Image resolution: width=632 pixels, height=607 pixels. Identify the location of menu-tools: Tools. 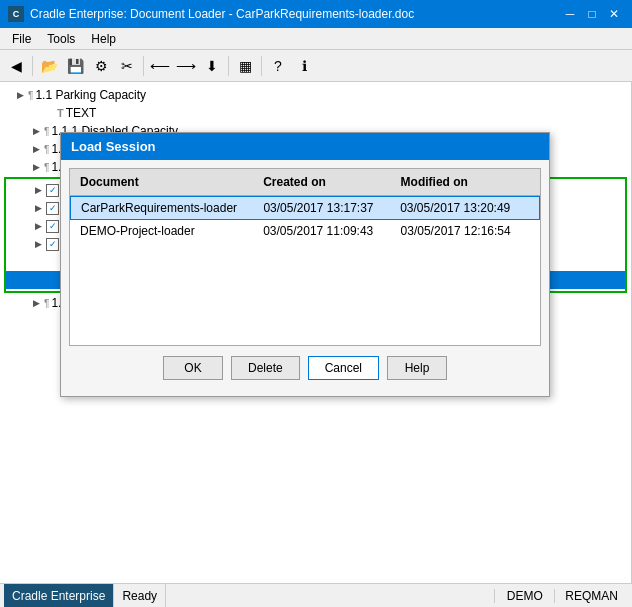
(61, 39).